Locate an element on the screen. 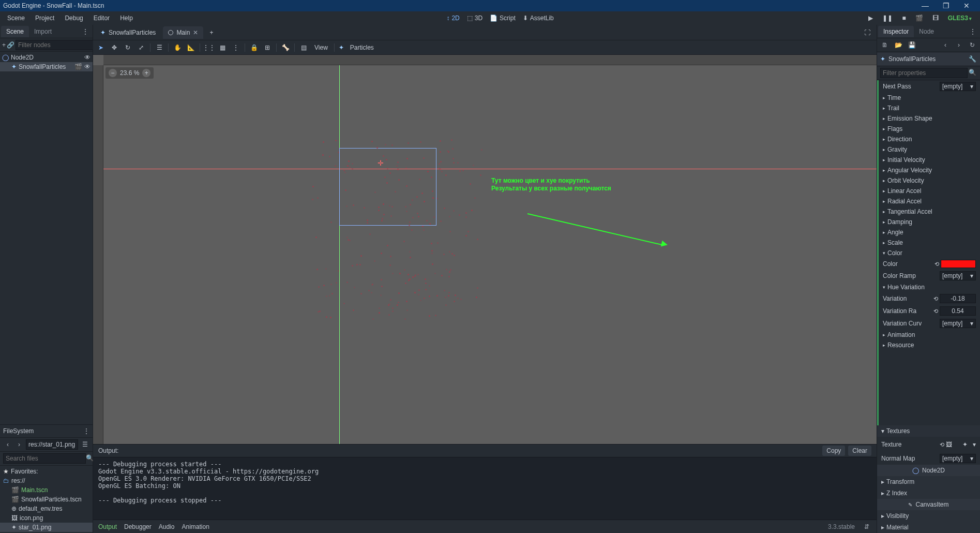  workspace-2d: ↕2D is located at coordinates (453, 18).